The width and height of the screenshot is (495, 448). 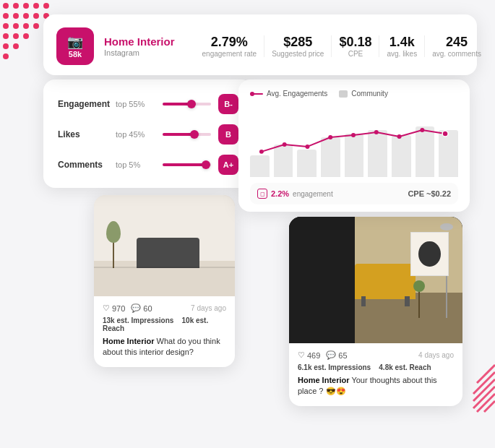 What do you see at coordinates (429, 254) in the screenshot?
I see `art-circle` at bounding box center [429, 254].